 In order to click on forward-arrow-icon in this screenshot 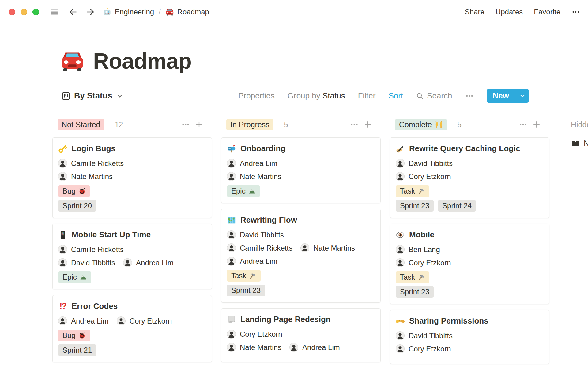, I will do `click(90, 12)`.